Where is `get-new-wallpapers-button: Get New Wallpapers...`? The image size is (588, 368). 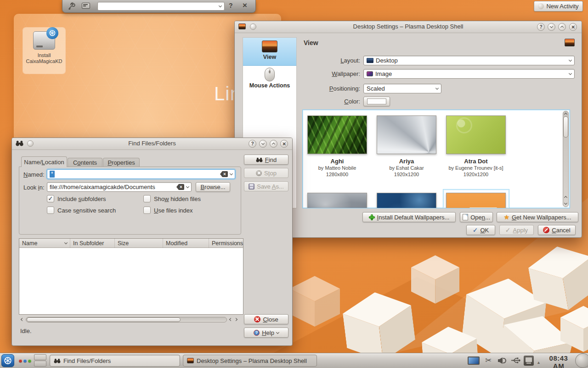 get-new-wallpapers-button: Get New Wallpapers... is located at coordinates (537, 217).